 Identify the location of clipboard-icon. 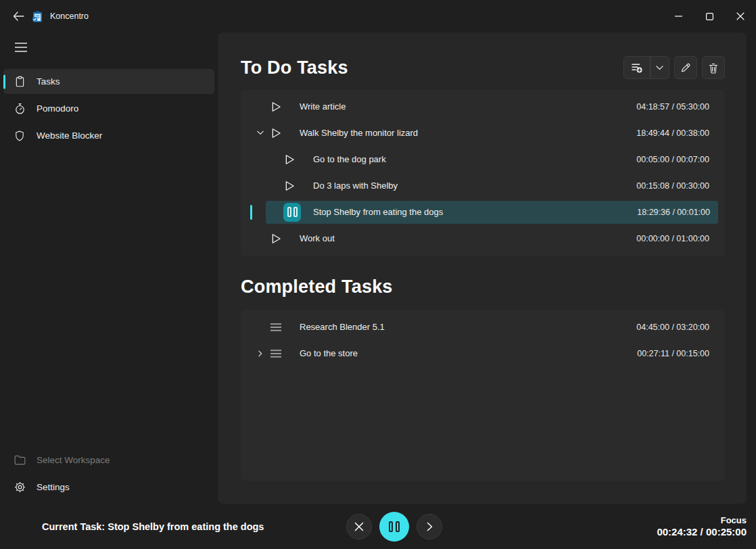
(20, 82).